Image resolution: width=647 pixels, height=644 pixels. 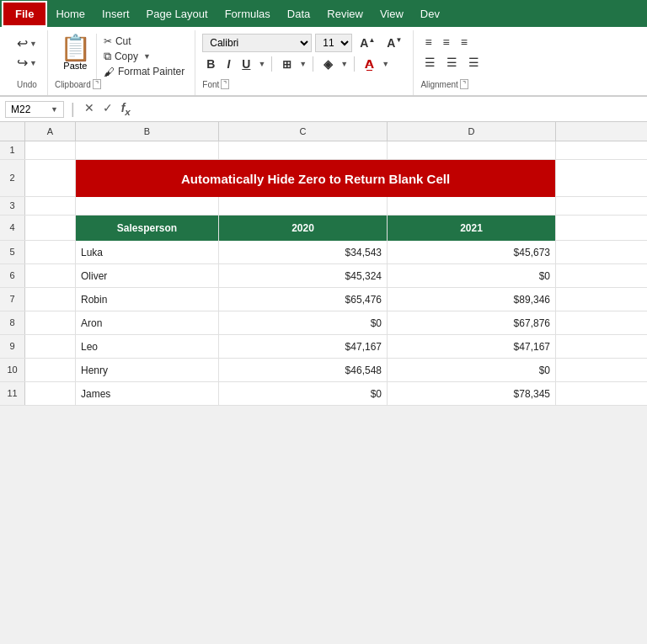 I want to click on cell-b10: Henry, so click(x=147, y=370).